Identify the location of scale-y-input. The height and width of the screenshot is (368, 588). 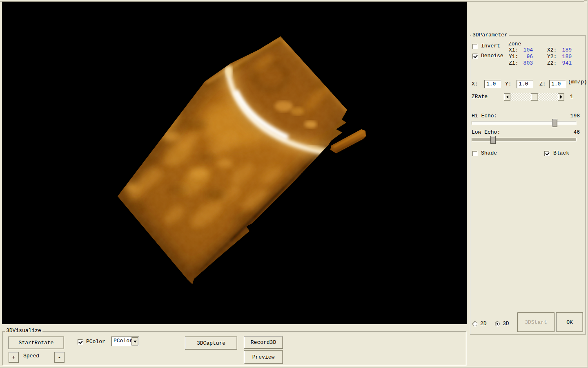
(525, 84).